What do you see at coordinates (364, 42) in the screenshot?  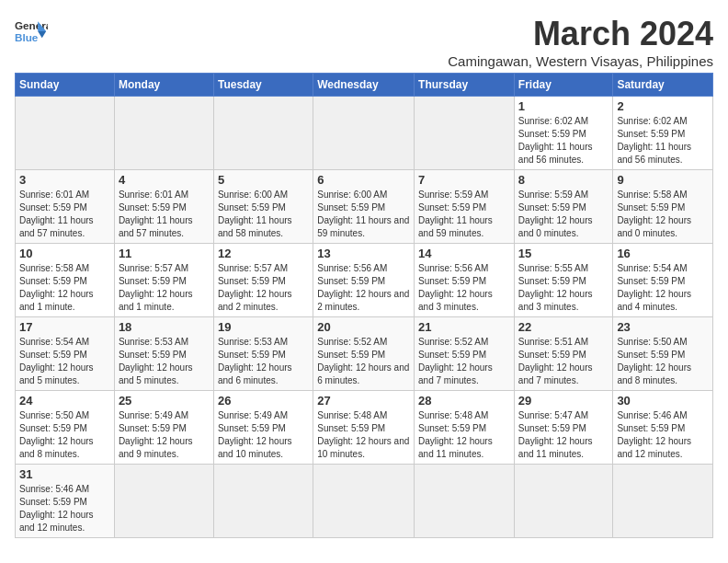 I see `header: General Blue March 2024 Camingawan, West…` at bounding box center [364, 42].